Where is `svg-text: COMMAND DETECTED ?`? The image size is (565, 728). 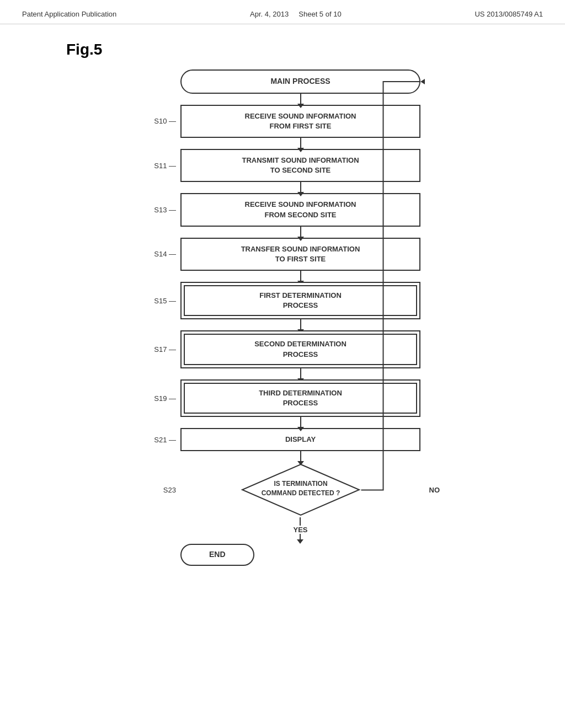 svg-text: COMMAND DETECTED ? is located at coordinates (300, 493).